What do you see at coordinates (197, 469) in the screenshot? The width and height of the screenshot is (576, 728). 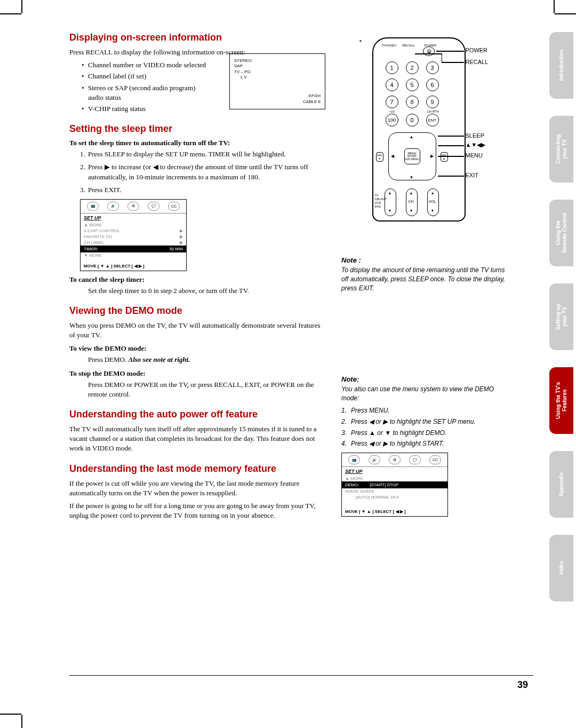 I see `section-title-lastmode: Understanding the last mode memory featu…` at bounding box center [197, 469].